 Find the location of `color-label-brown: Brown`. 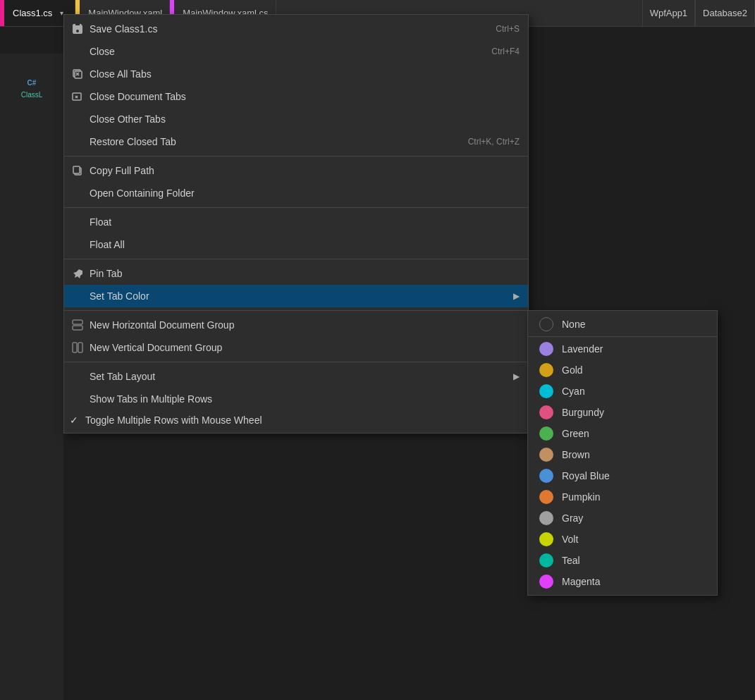

color-label-brown: Brown is located at coordinates (576, 455).